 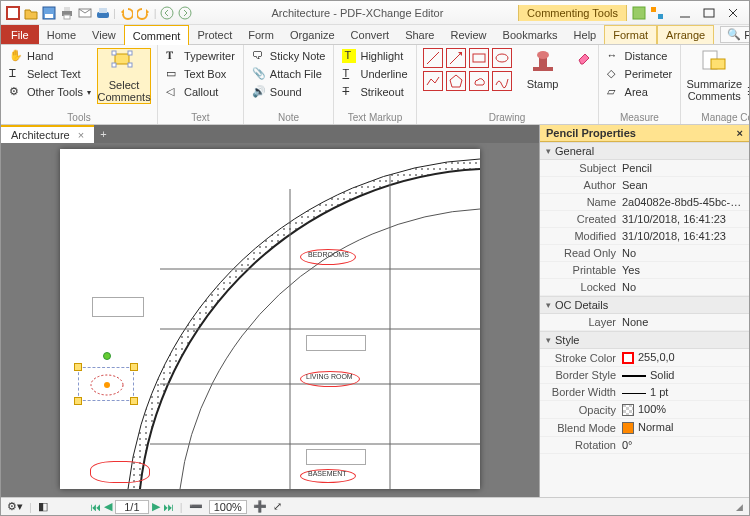 What do you see at coordinates (259, 56) in the screenshot?
I see `sticky-icon: 🗨` at bounding box center [259, 56].